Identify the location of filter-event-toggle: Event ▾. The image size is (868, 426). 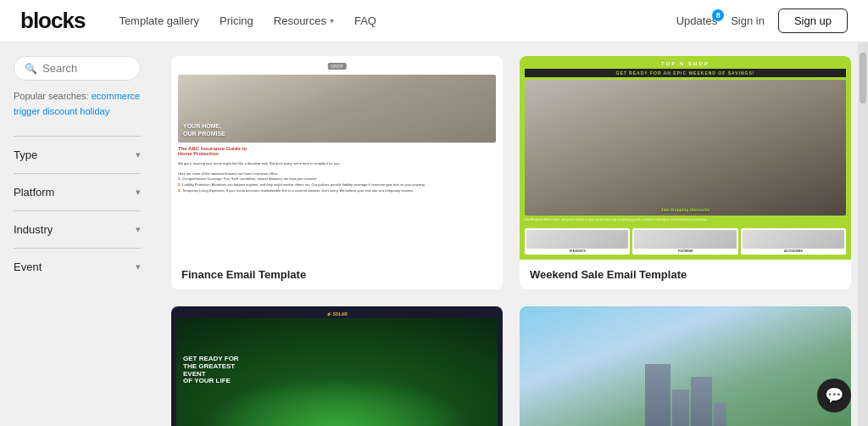
(77, 266).